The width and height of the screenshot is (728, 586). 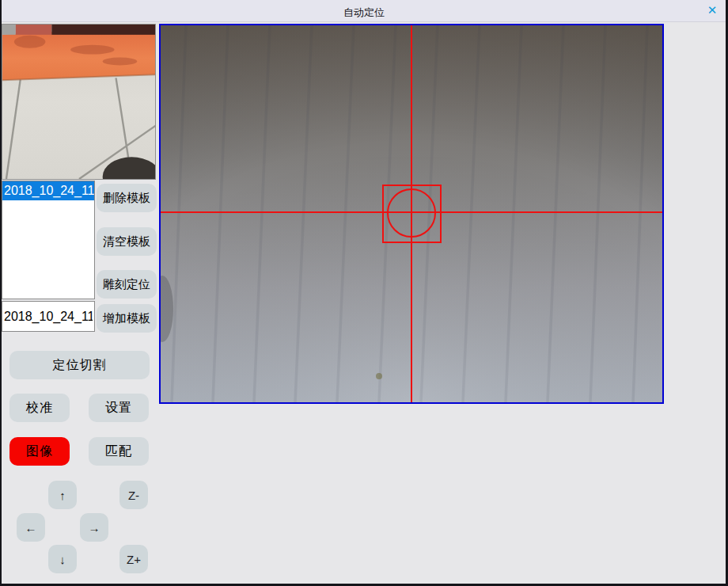 I want to click on calibrate-button: 校准, so click(x=40, y=408).